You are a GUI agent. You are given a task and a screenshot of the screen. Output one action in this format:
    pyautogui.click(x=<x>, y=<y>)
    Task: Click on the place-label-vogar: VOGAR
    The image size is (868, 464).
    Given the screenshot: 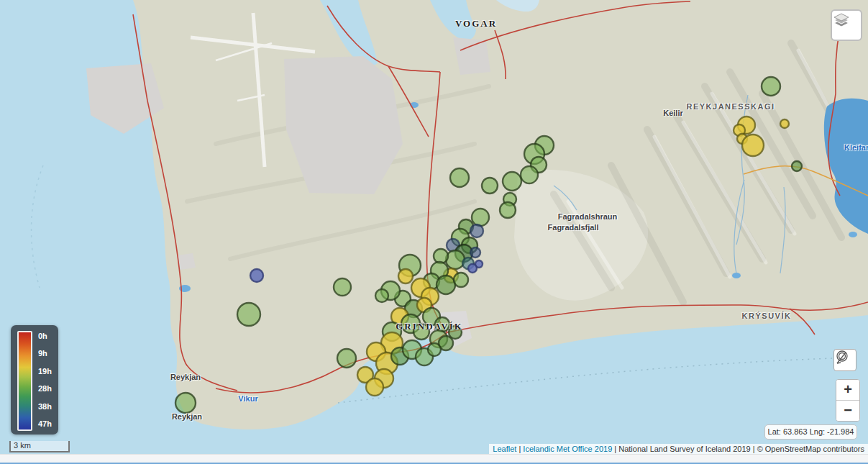 What is the action you would take?
    pyautogui.click(x=476, y=24)
    